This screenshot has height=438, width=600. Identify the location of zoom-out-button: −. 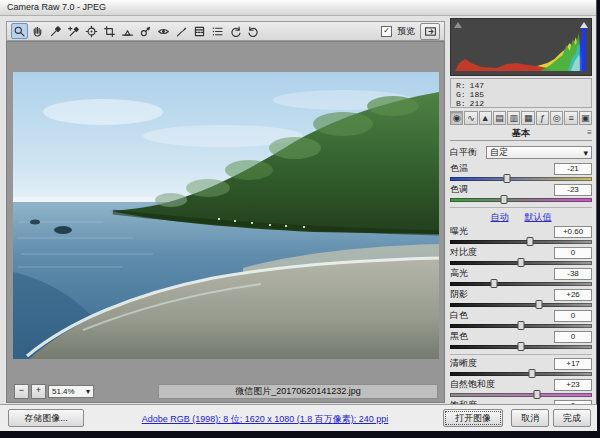
(22, 392).